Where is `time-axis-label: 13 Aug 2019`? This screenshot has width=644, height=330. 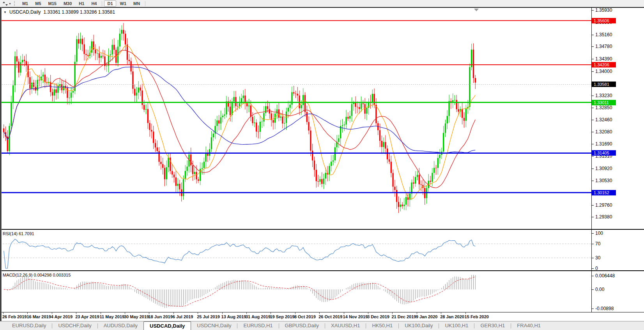
time-axis-label: 13 Aug 2019 is located at coordinates (234, 317).